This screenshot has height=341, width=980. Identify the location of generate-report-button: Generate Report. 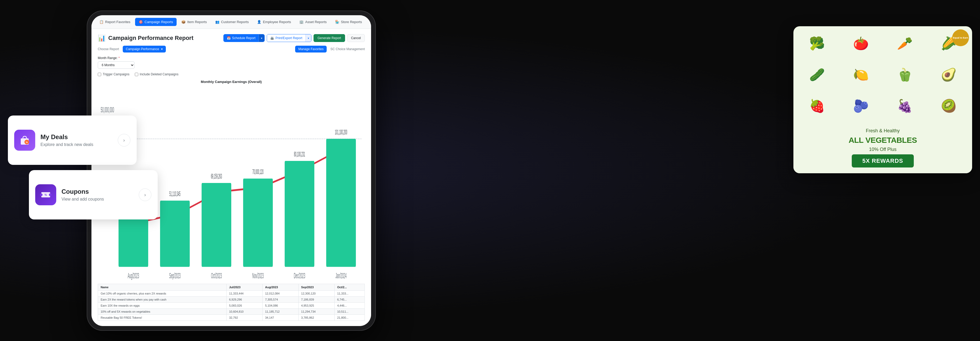
(329, 38).